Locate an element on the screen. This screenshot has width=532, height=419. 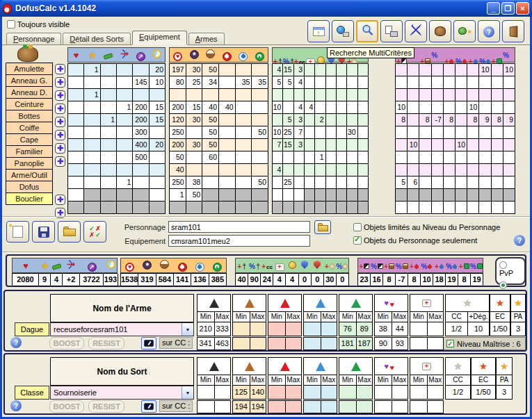
spell-gauge-button is located at coordinates (149, 406).